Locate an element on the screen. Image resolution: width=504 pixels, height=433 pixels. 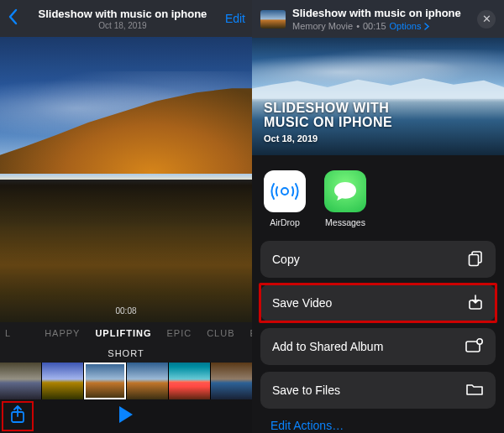
shared-album-icon is located at coordinates (475, 347).